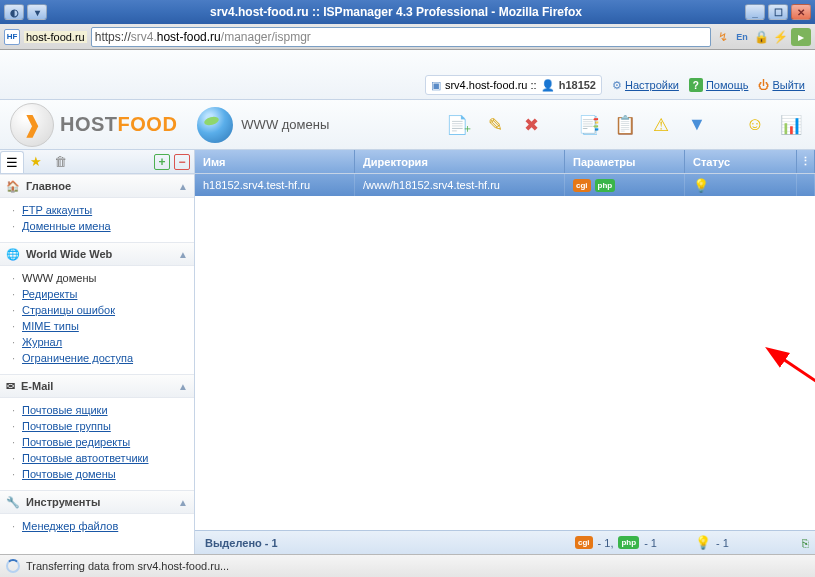  Describe the element at coordinates (14, 12) in the screenshot. I see `window-app-icon: ◐` at that location.